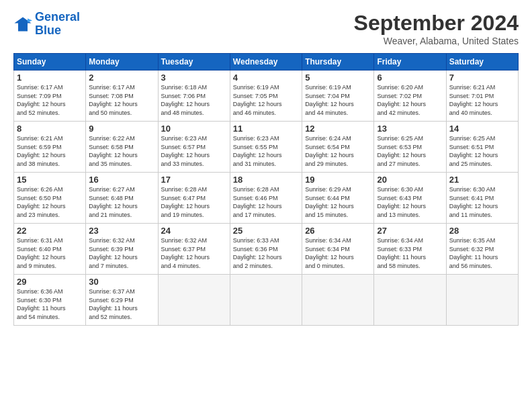 This screenshot has height=411, width=532. Describe the element at coordinates (410, 78) in the screenshot. I see `day-number: 6` at that location.